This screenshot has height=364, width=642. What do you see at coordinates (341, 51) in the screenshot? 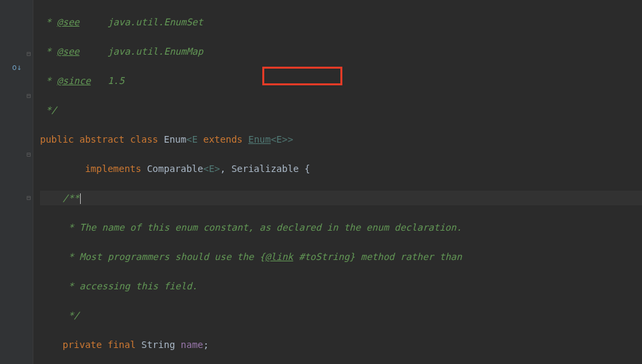
I see `code-line: * @see java.util.EnumMap` at bounding box center [341, 51].